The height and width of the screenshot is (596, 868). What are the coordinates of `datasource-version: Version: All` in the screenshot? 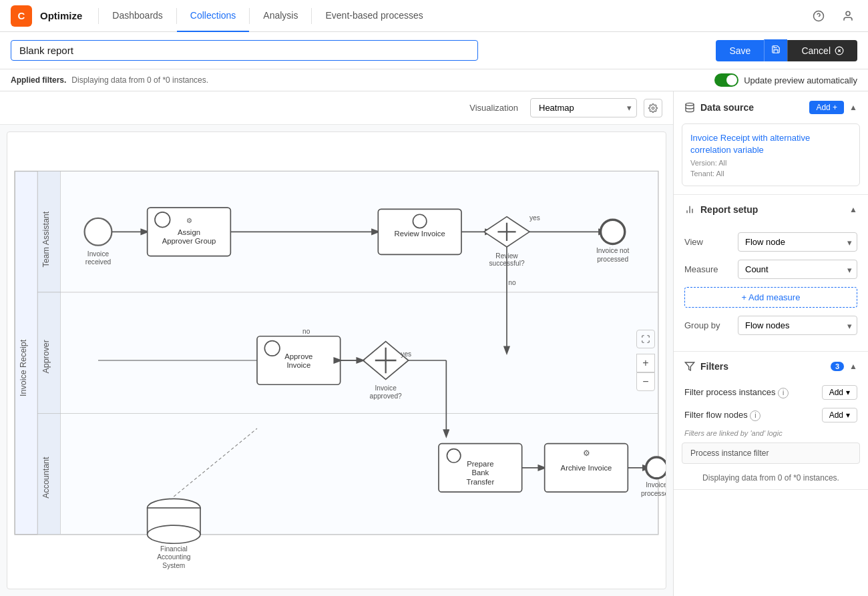 It's located at (771, 163).